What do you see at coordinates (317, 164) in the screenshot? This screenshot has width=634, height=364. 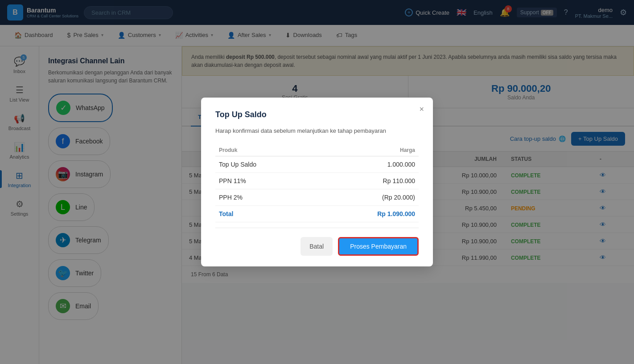 I see `modal-table-row: Top Up Saldo 1.000.000` at bounding box center [317, 164].